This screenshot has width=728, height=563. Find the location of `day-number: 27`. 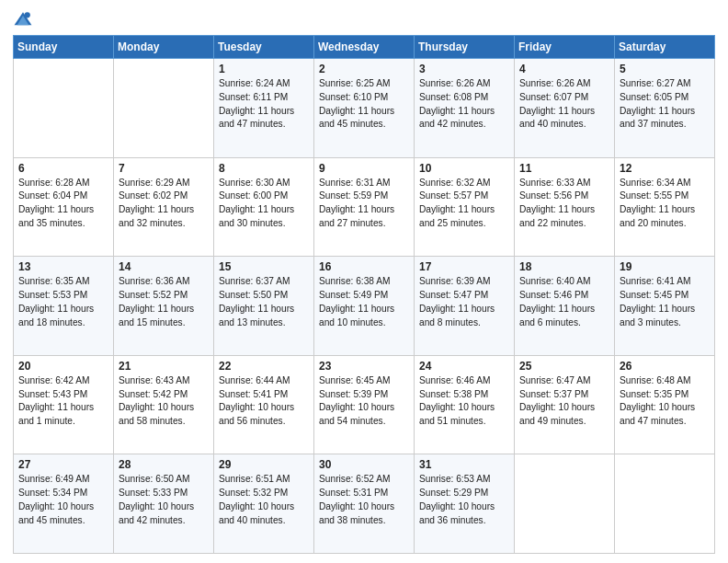

day-number: 27 is located at coordinates (63, 465).